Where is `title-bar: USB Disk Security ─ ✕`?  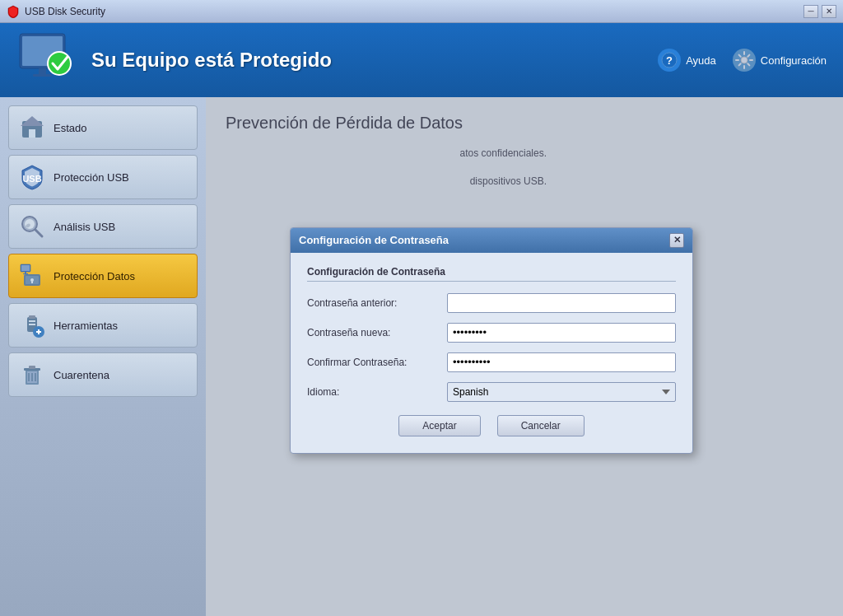
title-bar: USB Disk Security ─ ✕ is located at coordinates (422, 12).